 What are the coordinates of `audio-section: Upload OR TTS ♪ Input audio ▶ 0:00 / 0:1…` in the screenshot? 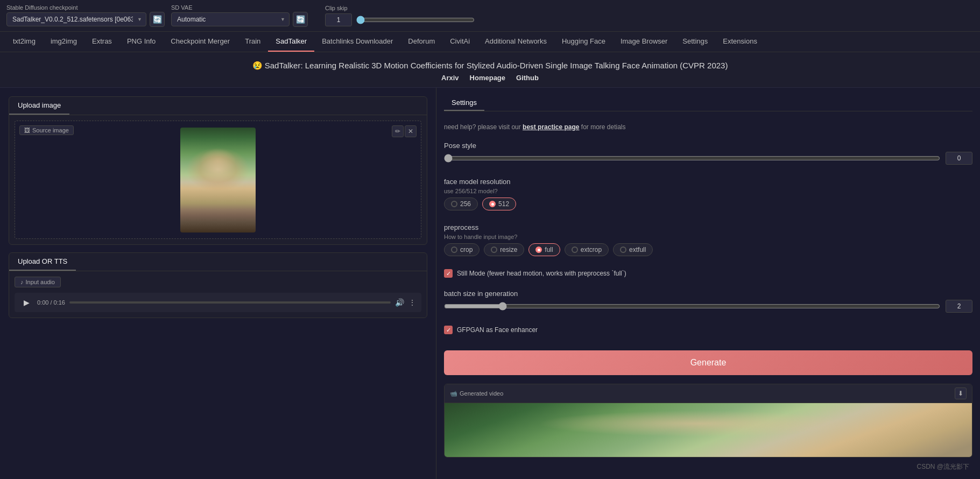 It's located at (218, 285).